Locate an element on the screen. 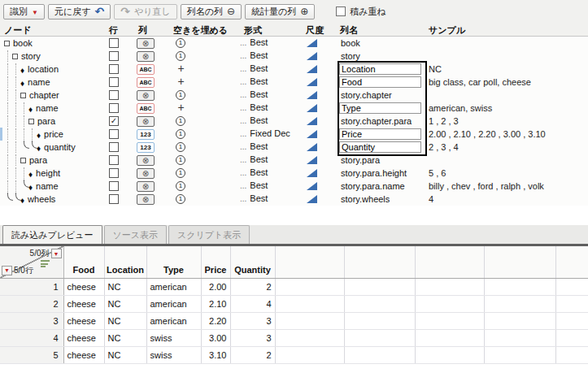 The height and width of the screenshot is (373, 588). col-header-food: Food is located at coordinates (84, 262).